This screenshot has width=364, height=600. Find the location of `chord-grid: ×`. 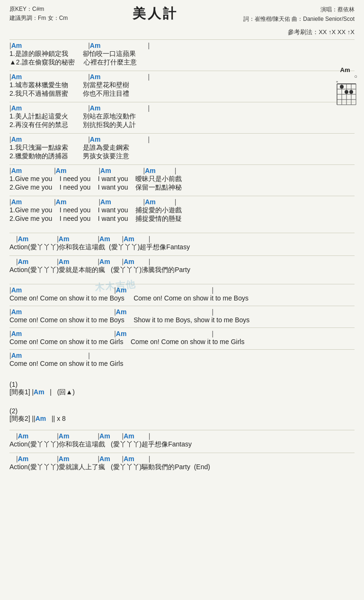

chord-grid: × is located at coordinates (345, 93).